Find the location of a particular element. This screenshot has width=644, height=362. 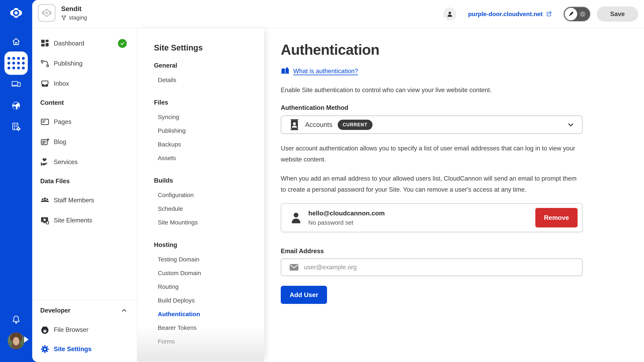

app-rail is located at coordinates (16, 181).